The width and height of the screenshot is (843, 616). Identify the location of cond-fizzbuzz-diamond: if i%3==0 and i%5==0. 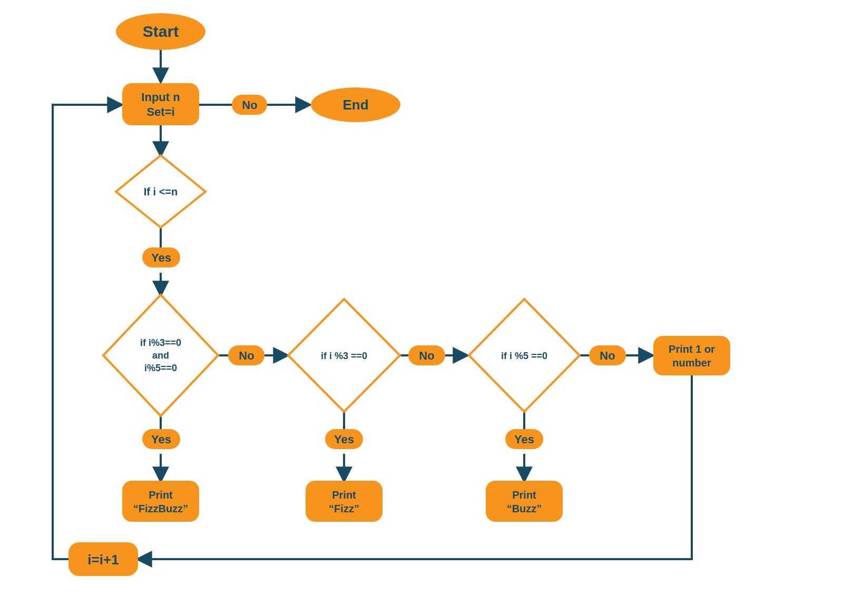
(161, 355).